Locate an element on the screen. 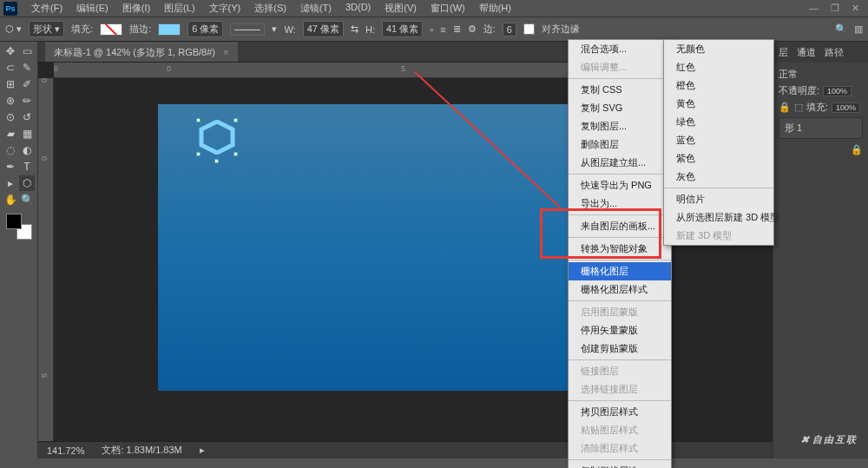 This screenshot has width=868, height=468. pen-tool: ✒ is located at coordinates (10, 167).